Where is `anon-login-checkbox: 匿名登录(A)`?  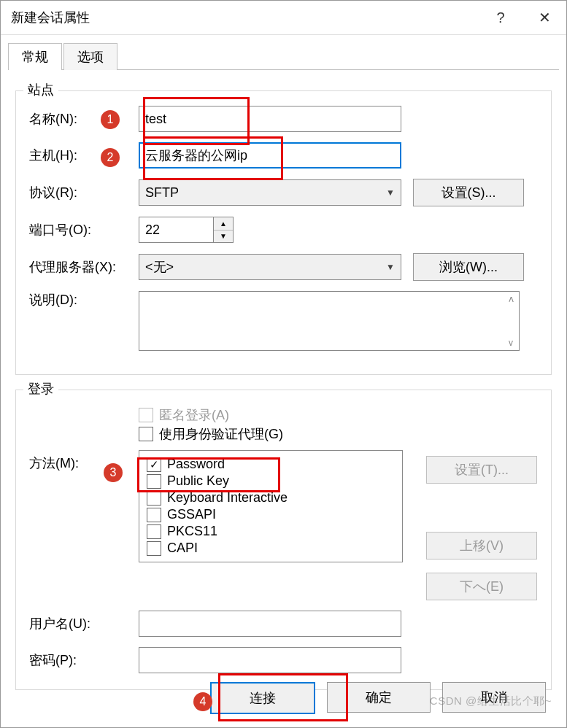 anon-login-checkbox: 匿名登录(A) is located at coordinates (339, 415).